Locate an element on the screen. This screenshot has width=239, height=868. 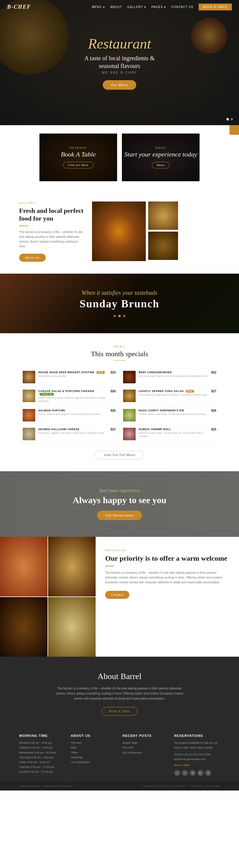
card2-label: Menu is located at coordinates (161, 148).